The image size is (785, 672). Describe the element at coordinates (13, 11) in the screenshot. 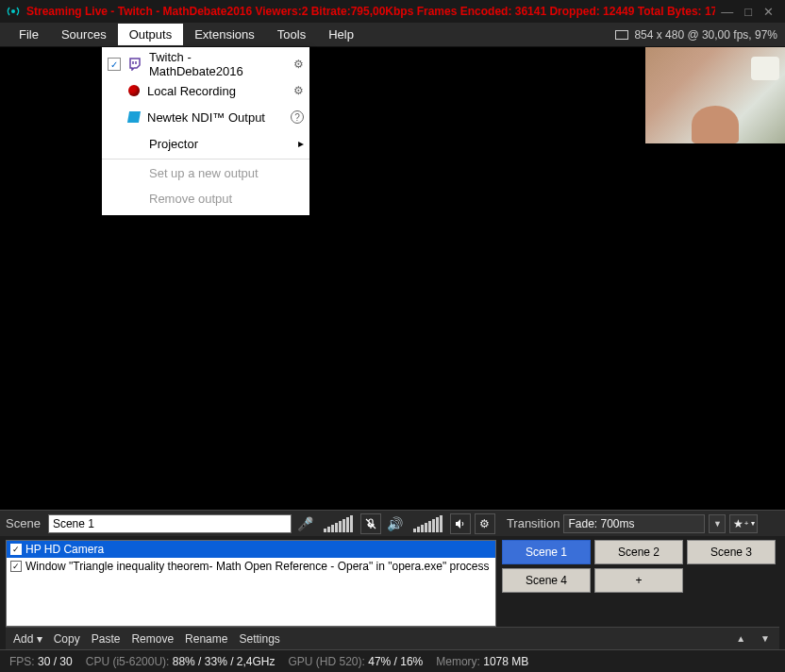

I see `app-icon` at that location.